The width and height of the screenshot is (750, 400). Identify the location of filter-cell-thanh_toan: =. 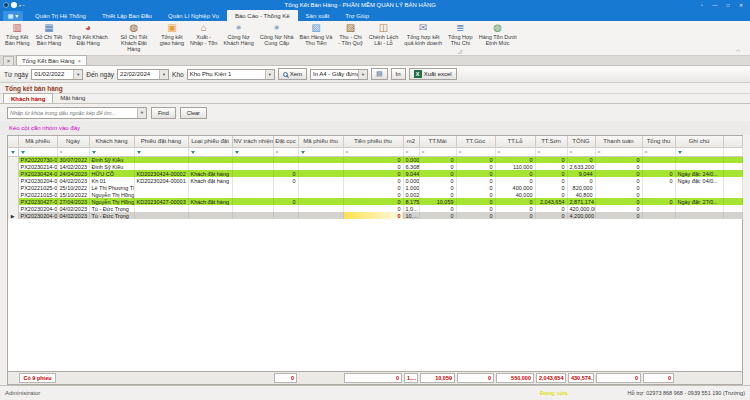
(618, 152).